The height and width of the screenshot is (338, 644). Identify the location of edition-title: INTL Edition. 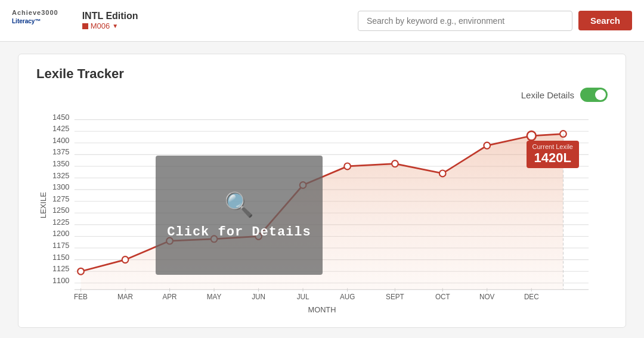
(110, 16).